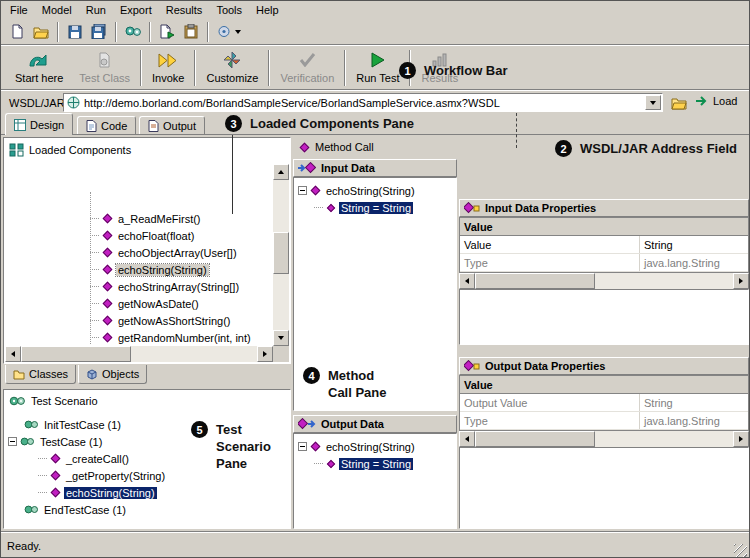  Describe the element at coordinates (232, 174) in the screenshot. I see `callout-pointer-line` at that location.